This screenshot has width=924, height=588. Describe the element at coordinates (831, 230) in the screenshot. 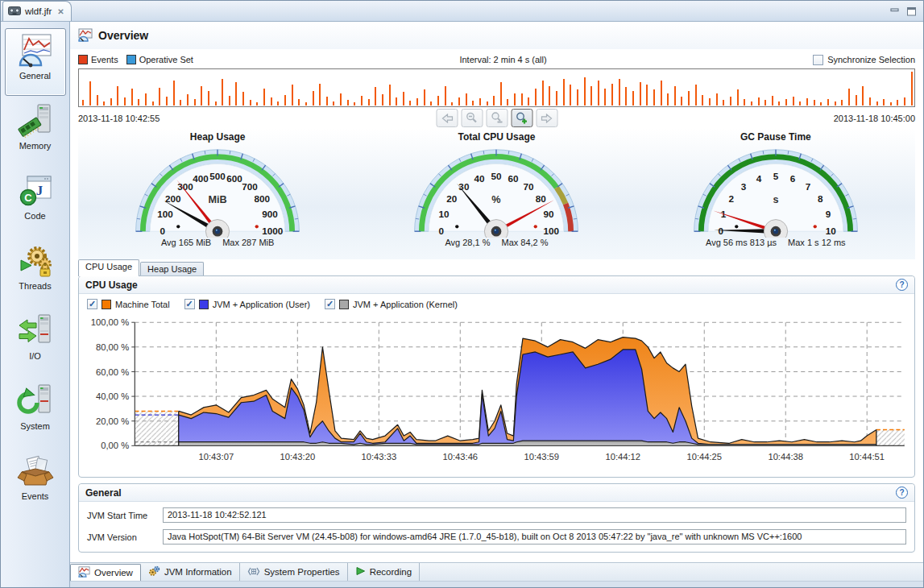

I see `svg-text: 10` at that location.